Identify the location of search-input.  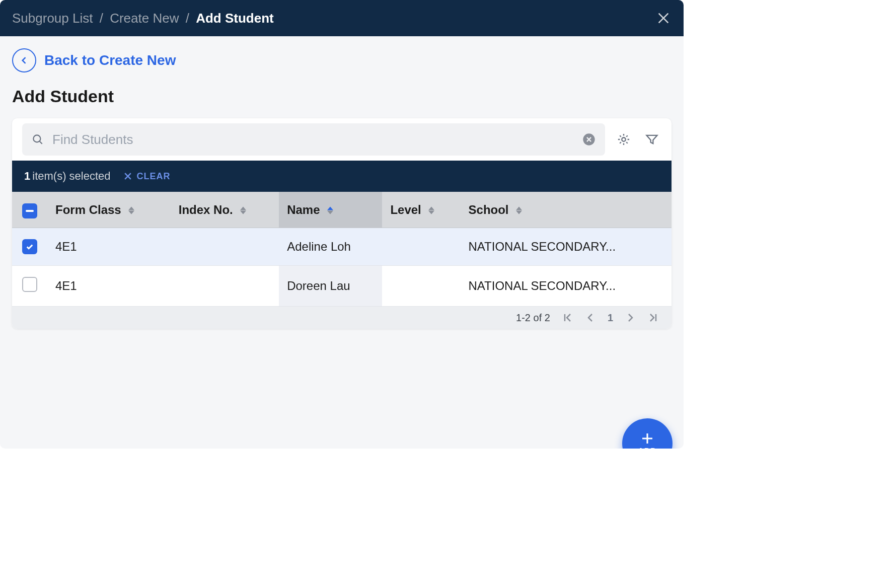
(313, 140).